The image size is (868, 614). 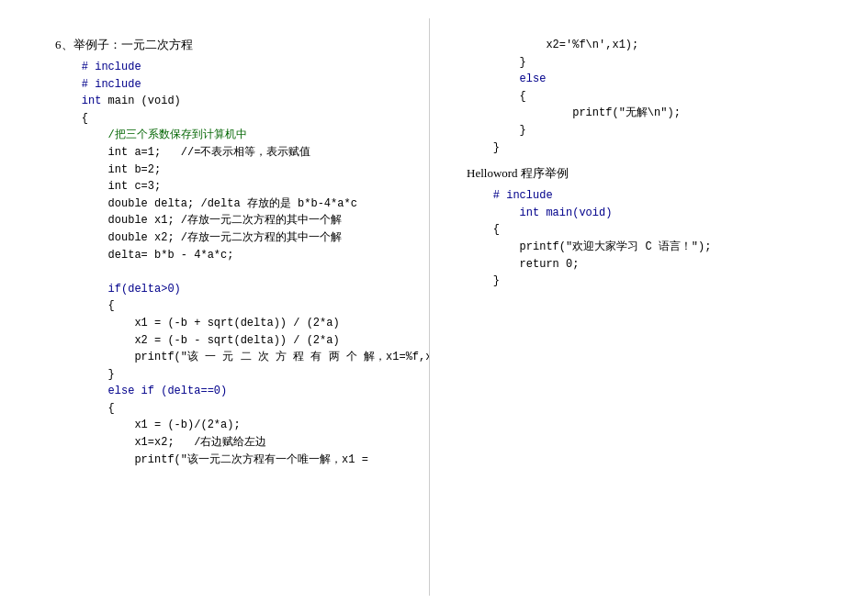 What do you see at coordinates (211, 460) in the screenshot?
I see `code-span: printf("该一元二次方程有一个唯一解，x1 =` at bounding box center [211, 460].